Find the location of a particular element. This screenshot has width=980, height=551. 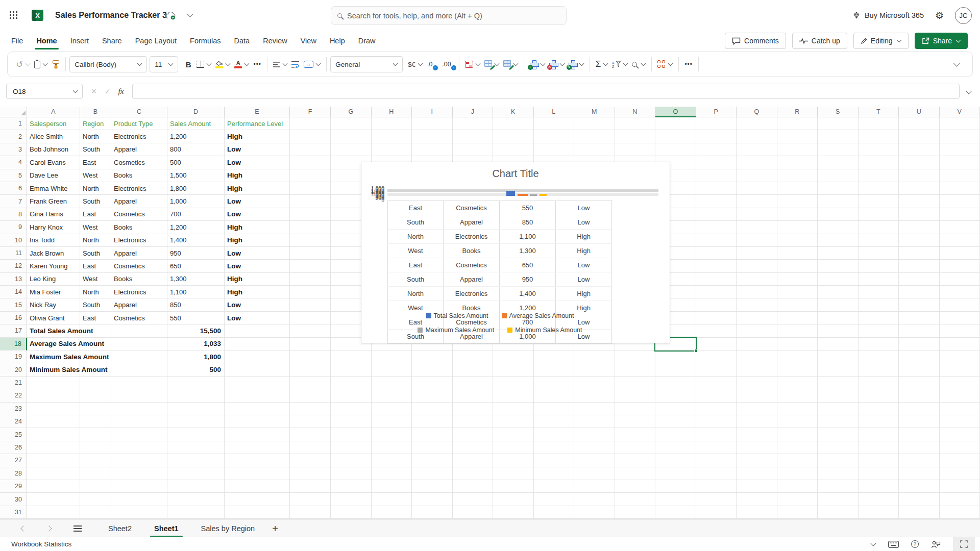

cell-K20 is located at coordinates (513, 369).